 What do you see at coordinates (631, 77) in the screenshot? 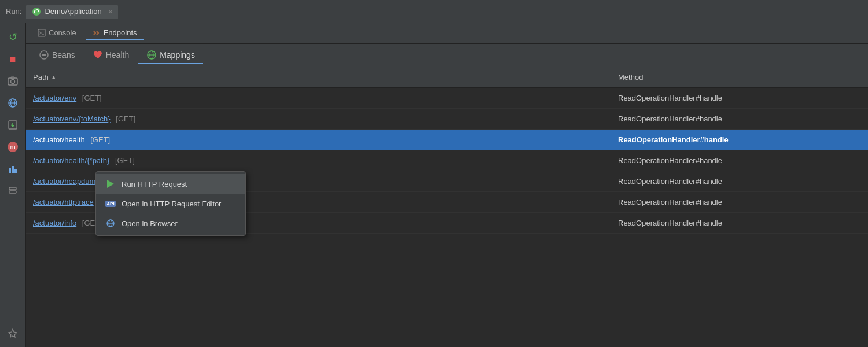
I see `col-method-label: Method` at bounding box center [631, 77].